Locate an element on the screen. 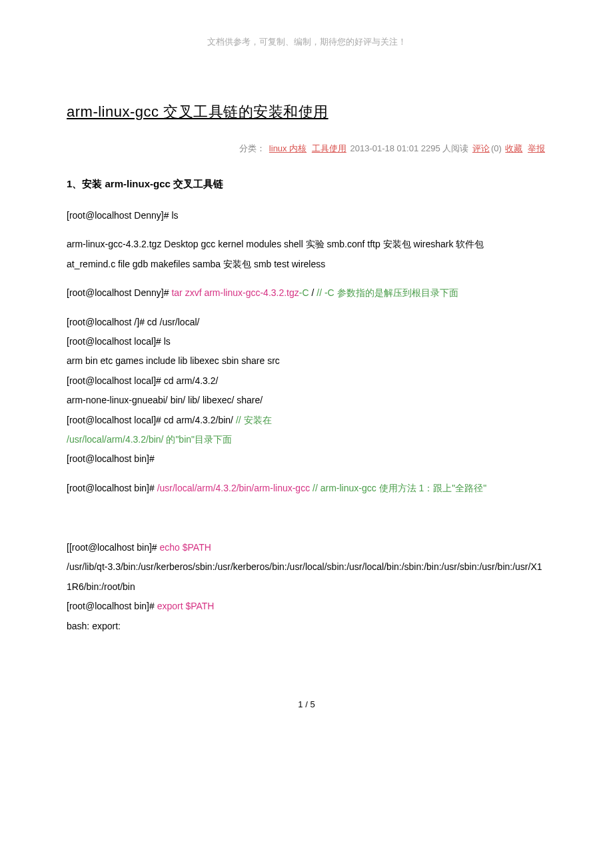  ls-arm-output: arm-none-linux-gnueabi/ bin/ lib/ libexe… is located at coordinates (165, 400).